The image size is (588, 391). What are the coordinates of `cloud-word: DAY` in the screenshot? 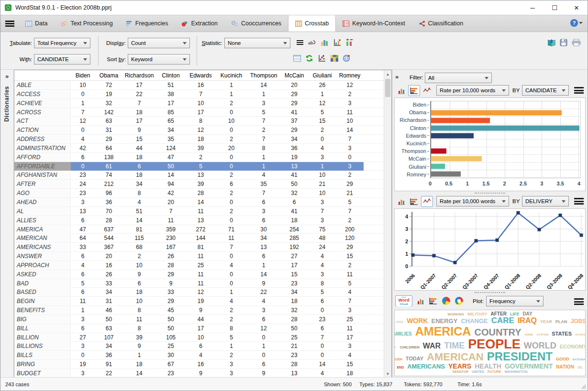 It's located at (527, 314).